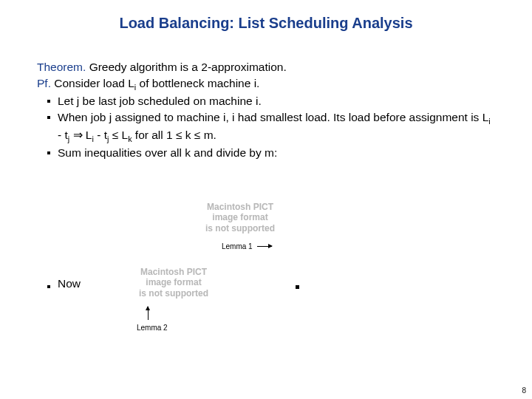  What do you see at coordinates (61, 66) in the screenshot?
I see `theorem-label: Theorem.` at bounding box center [61, 66].